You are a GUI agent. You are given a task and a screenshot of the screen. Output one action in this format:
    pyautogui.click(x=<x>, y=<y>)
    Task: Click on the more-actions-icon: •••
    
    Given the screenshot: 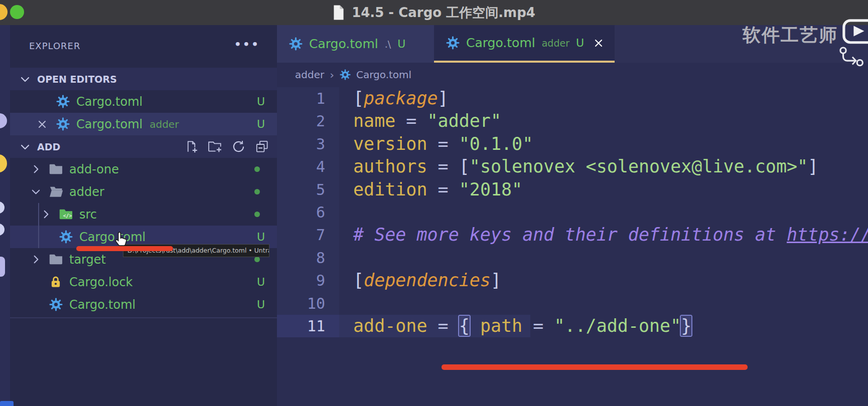 What is the action you would take?
    pyautogui.click(x=247, y=44)
    